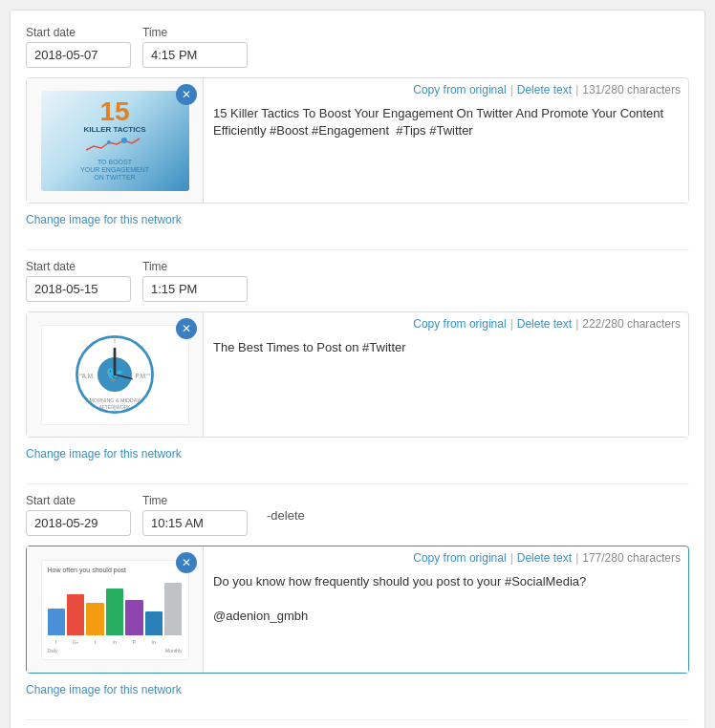  What do you see at coordinates (115, 642) in the screenshot?
I see `bar-label-li: in` at bounding box center [115, 642].